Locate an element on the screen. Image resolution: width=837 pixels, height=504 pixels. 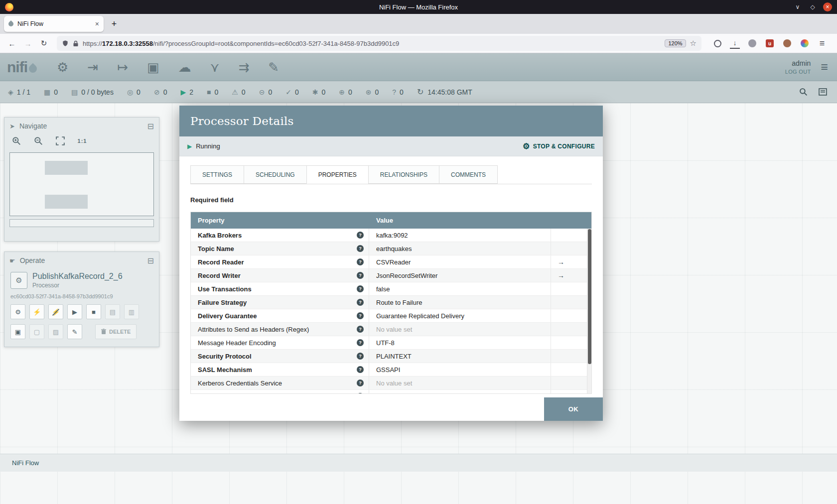
window-minimize-button: ∨ is located at coordinates (798, 7).